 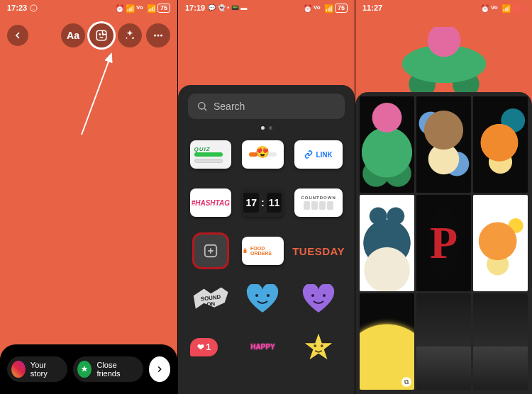 What do you see at coordinates (262, 154) in the screenshot?
I see `emoji-slider-sticker` at bounding box center [262, 154].